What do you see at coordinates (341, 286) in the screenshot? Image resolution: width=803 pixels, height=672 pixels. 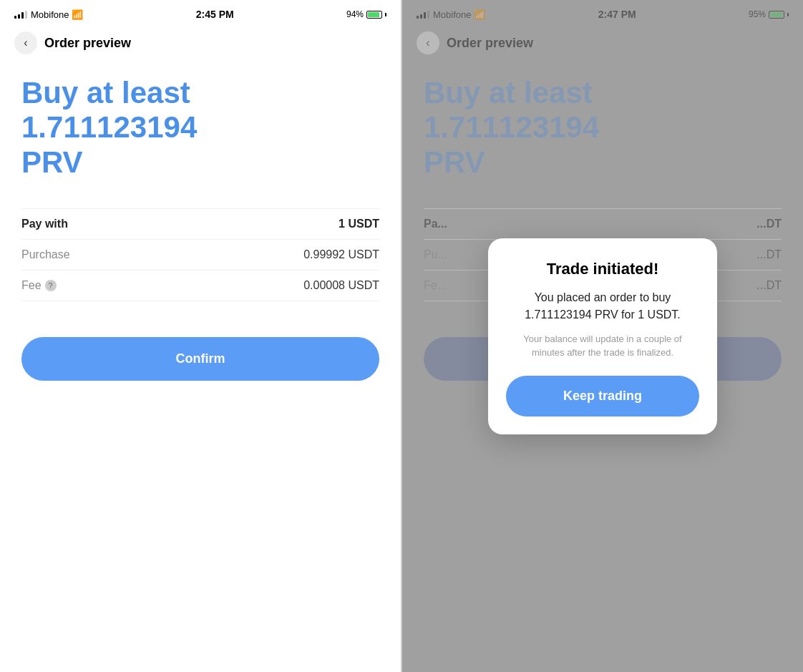 I see `fee-value: 0.00008 USDT` at bounding box center [341, 286].